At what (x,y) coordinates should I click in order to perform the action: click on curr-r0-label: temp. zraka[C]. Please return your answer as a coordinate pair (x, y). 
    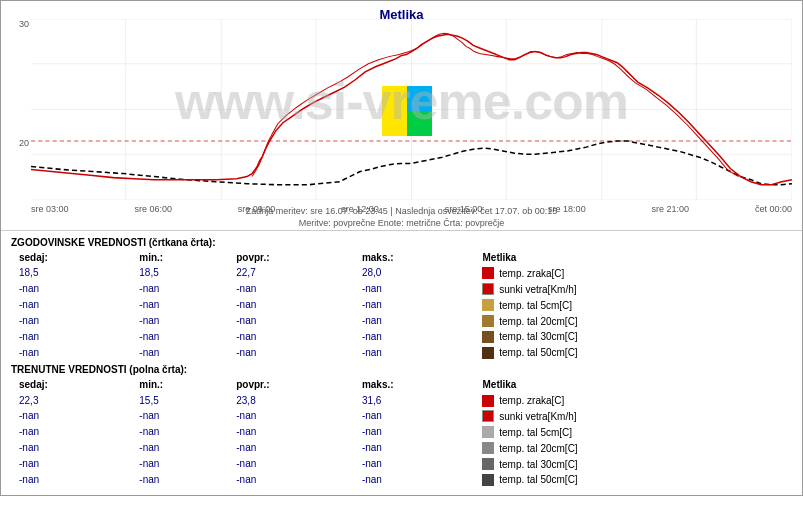
    Looking at the image, I should click on (532, 400).